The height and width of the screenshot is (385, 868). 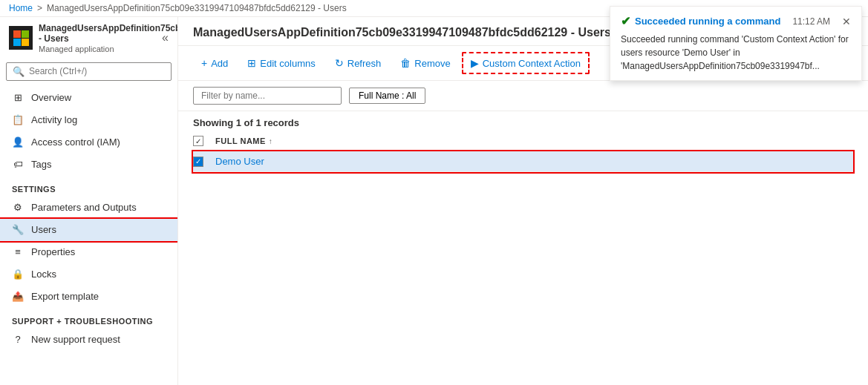 I want to click on refresh-icon: ↻, so click(x=339, y=63).